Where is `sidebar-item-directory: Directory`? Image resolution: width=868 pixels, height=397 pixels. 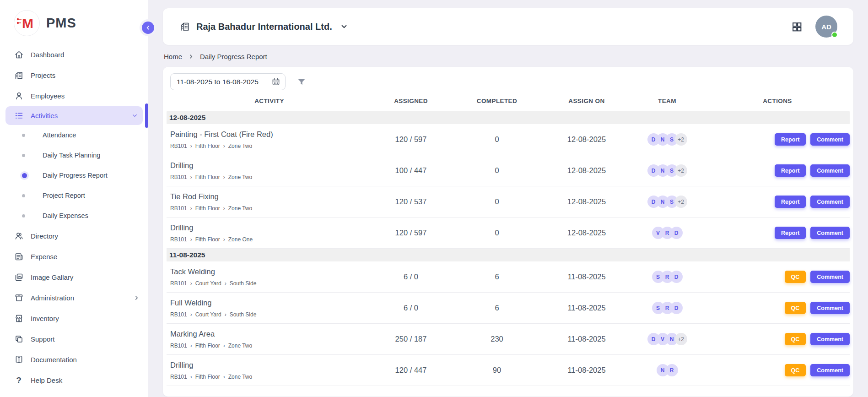
sidebar-item-directory: Directory is located at coordinates (74, 236).